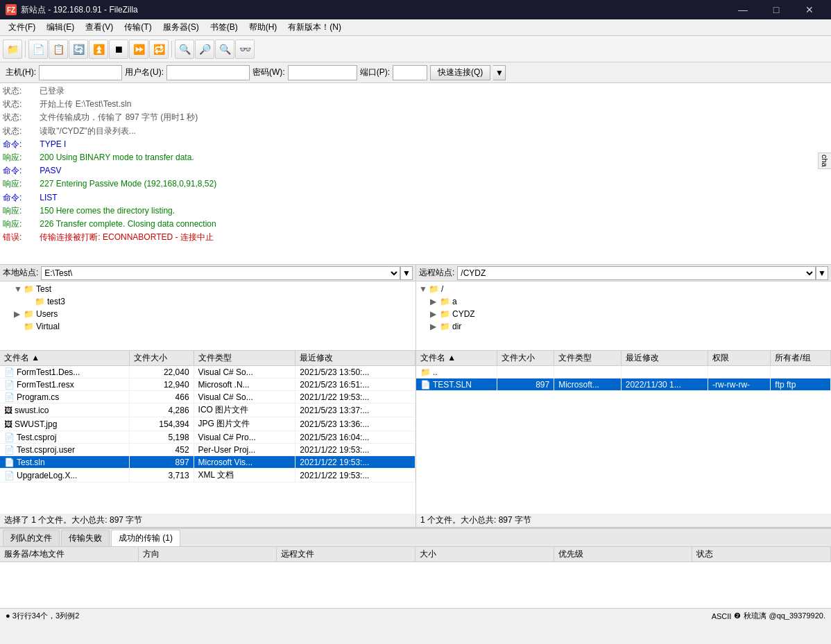 The width and height of the screenshot is (831, 644). Describe the element at coordinates (456, 358) in the screenshot. I see `remote-col-name: 文件名 ▲` at that location.